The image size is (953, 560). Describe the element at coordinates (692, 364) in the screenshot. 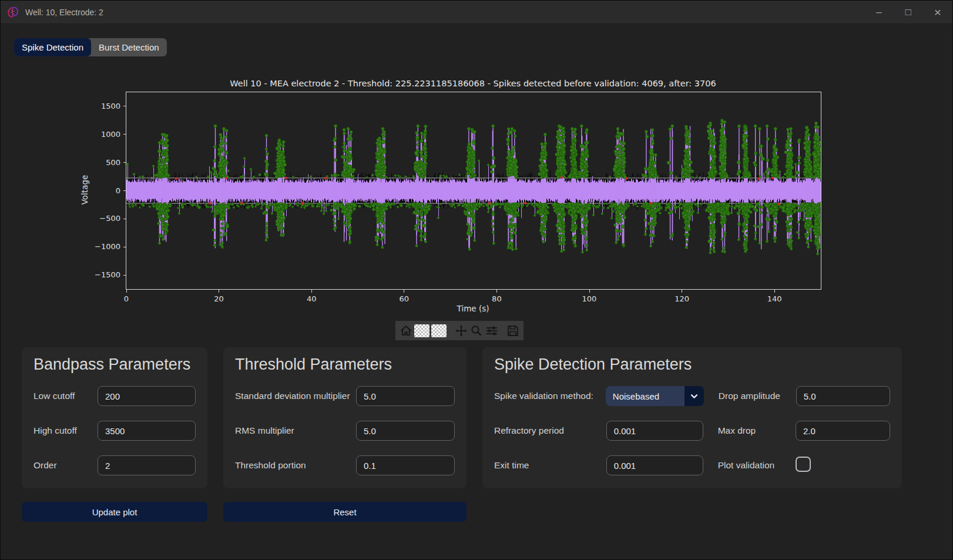

I see `spike-panel-title: Spike Detection Parameters` at that location.